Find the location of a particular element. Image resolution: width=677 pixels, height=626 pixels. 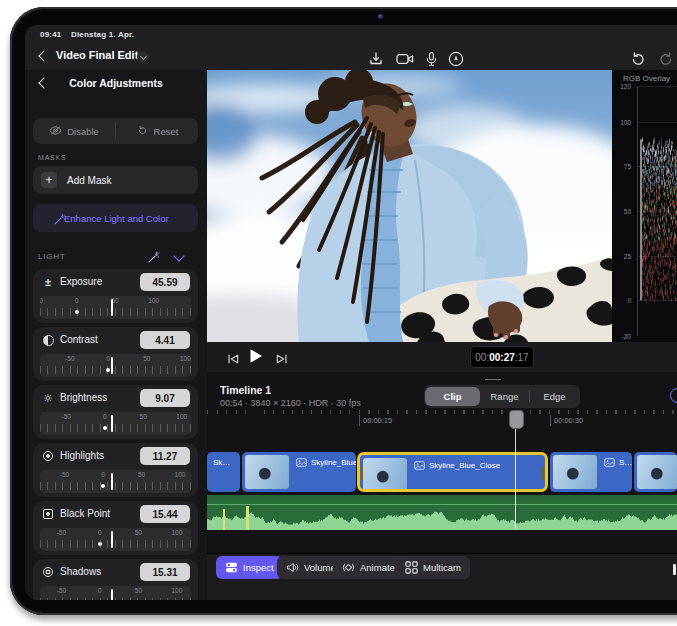

add-mask-button: + Add Mask is located at coordinates (116, 180).